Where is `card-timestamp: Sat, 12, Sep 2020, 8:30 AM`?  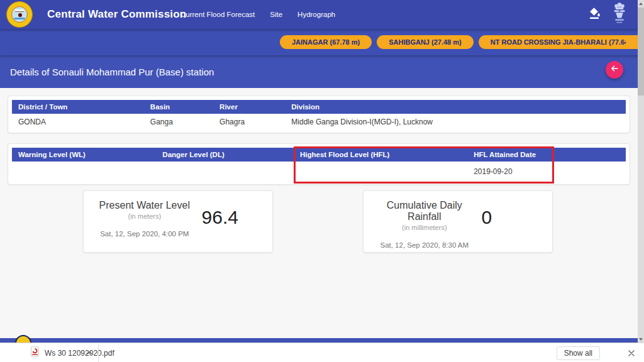 card-timestamp: Sat, 12, Sep 2020, 8:30 AM is located at coordinates (424, 245).